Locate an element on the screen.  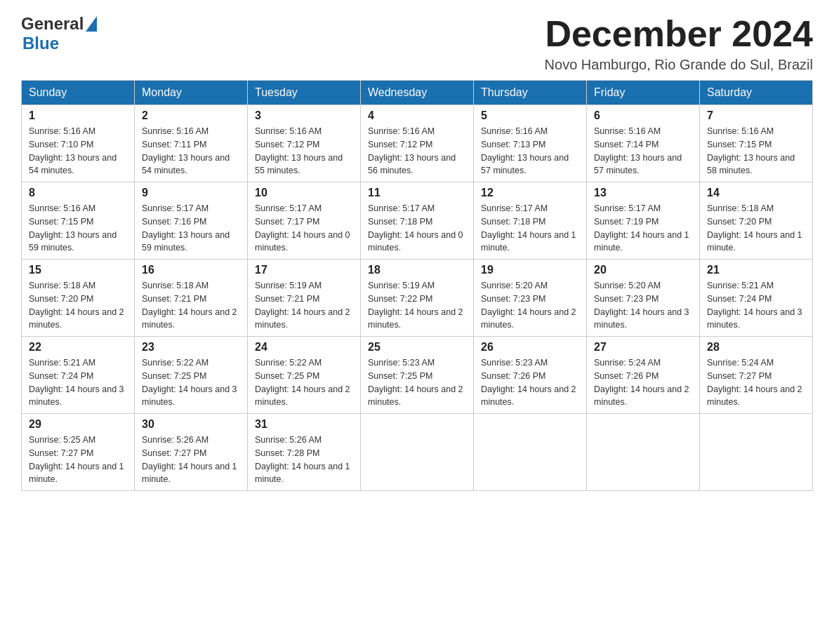
table-row: 24Sunrise: 5:22 AMSunset: 7:25 PMDayligh… is located at coordinates (305, 375).